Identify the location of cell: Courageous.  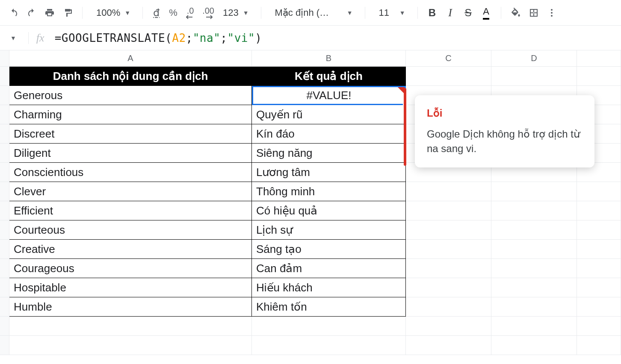
(131, 268).